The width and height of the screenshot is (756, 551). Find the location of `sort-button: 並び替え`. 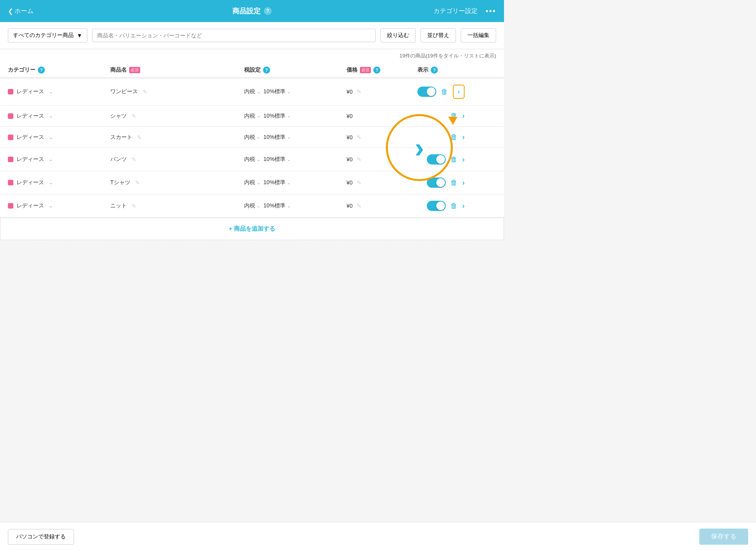

sort-button: 並び替え is located at coordinates (438, 35).